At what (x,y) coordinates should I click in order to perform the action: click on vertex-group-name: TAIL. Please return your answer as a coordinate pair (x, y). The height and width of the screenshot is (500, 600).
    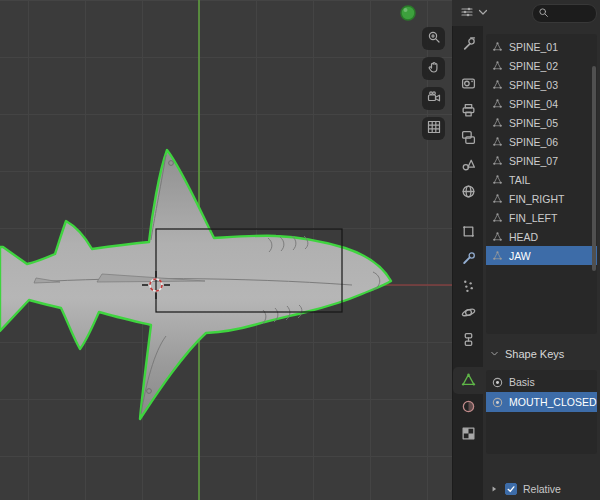
    Looking at the image, I should click on (520, 180).